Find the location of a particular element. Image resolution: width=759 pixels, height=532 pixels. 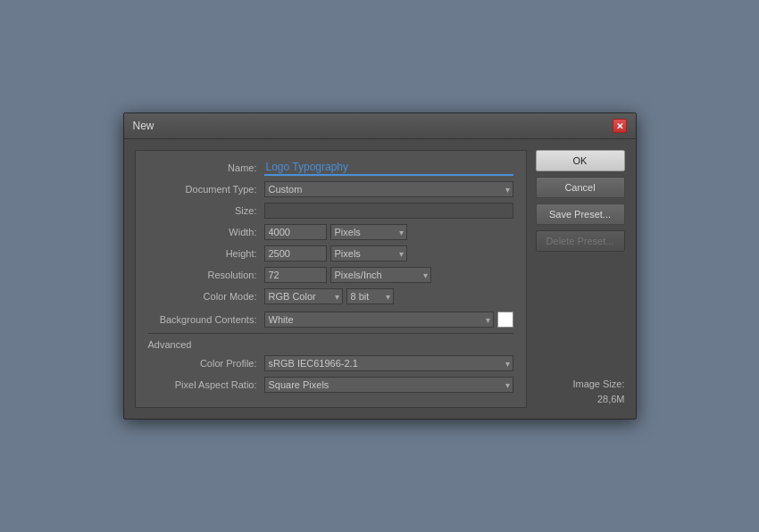

color-profile-row: Color Profile: sRGB IEC61966-2.1 is located at coordinates (330, 363).